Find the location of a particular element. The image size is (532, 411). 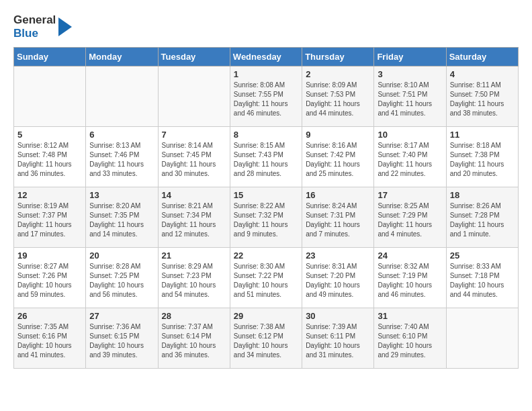

day-number: 21 is located at coordinates (194, 255).